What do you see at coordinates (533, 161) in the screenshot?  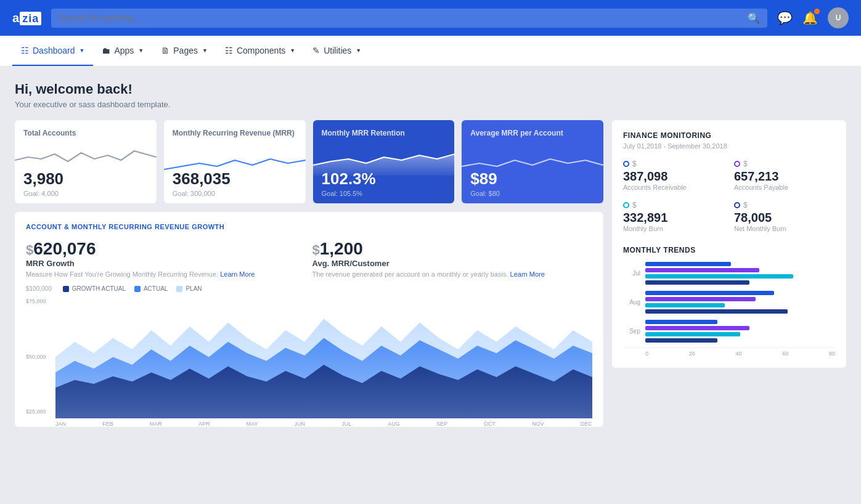 I see `stat-card-avg-mrr: Average MRR per Account $89 Goal: $80` at bounding box center [533, 161].